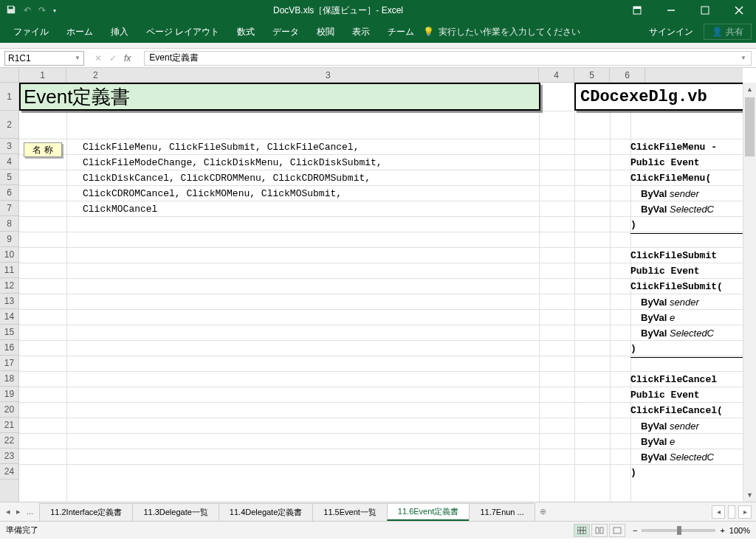 The height and width of the screenshot is (543, 756). Describe the element at coordinates (9, 208) in the screenshot. I see `row-header-7: 7` at that location.